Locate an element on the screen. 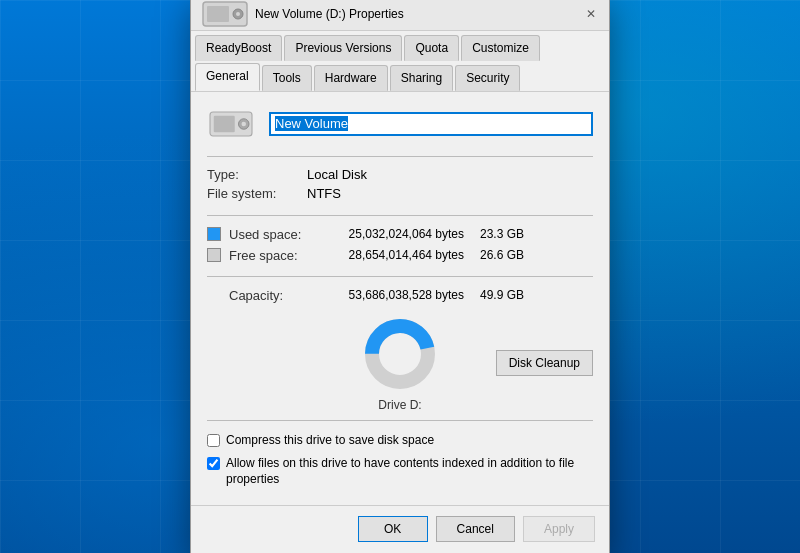 The height and width of the screenshot is (553, 800). type-row: Type: Local Disk is located at coordinates (400, 174).